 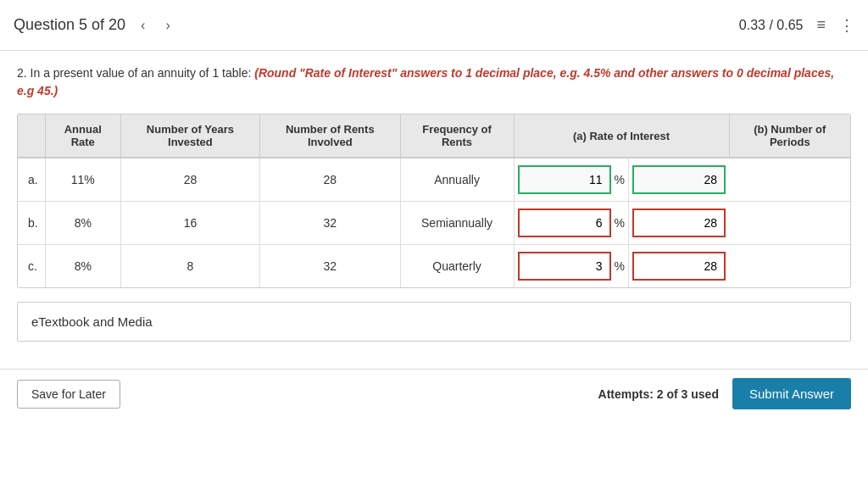 What do you see at coordinates (190, 224) in the screenshot?
I see `years-invested-1: 16` at bounding box center [190, 224].